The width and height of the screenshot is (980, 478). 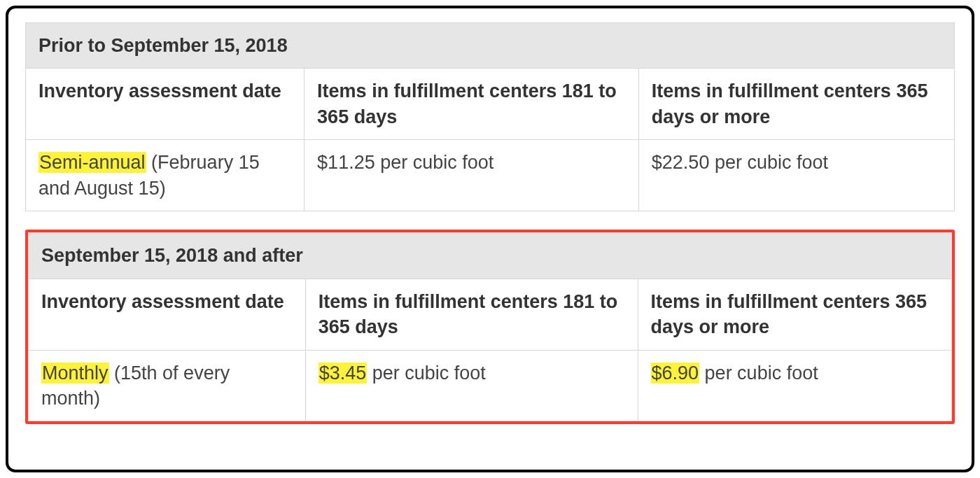 What do you see at coordinates (76, 373) in the screenshot?
I see `highlighted-text: Monthly` at bounding box center [76, 373].